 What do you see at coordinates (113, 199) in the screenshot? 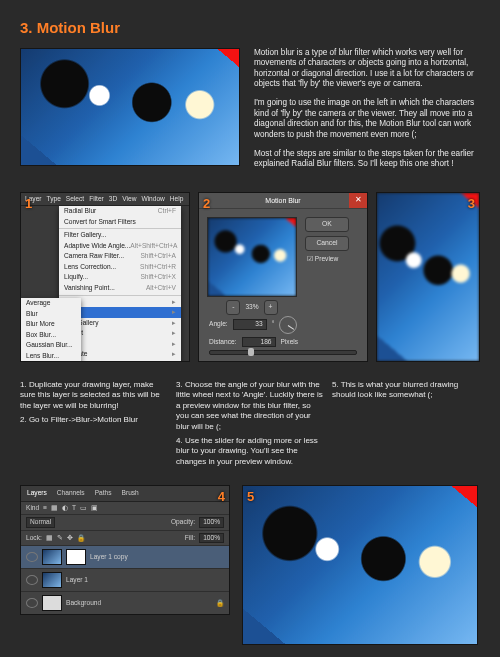
I see `menubar-item: 3D` at bounding box center [113, 199].